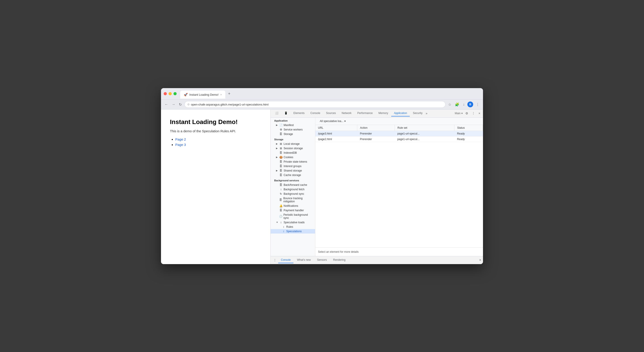 Image resolution: width=644 pixels, height=352 pixels. Describe the element at coordinates (293, 210) in the screenshot. I see `sidebar-item-payment-handler: 🗄 Payment handler` at that location.